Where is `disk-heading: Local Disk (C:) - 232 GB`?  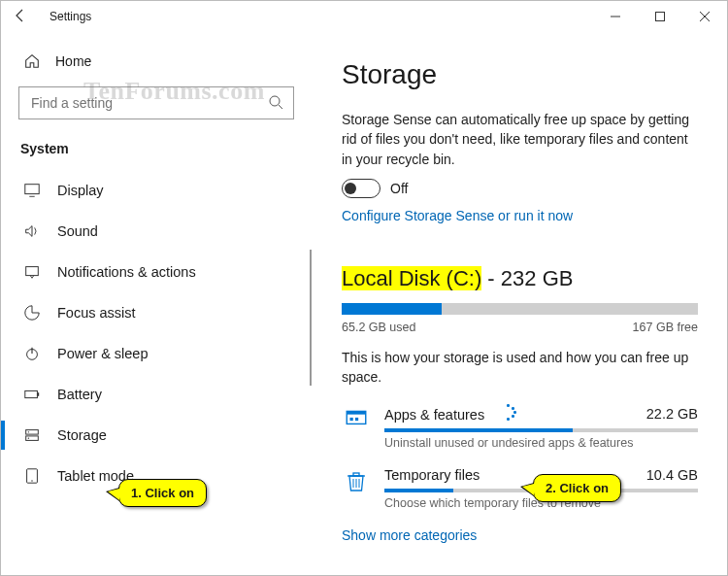 disk-heading: Local Disk (C:) - 232 GB is located at coordinates (520, 279).